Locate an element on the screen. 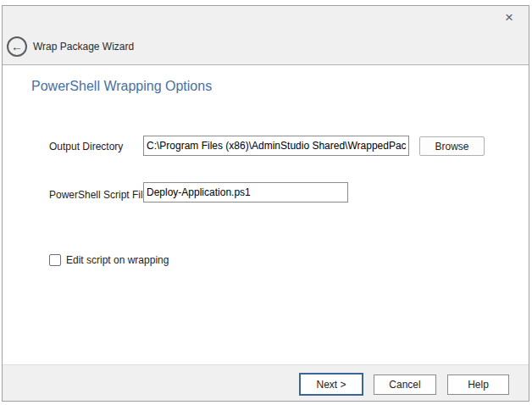 Image resolution: width=532 pixels, height=405 pixels. powershell-script-file-label: PowerShell Script File is located at coordinates (98, 195).